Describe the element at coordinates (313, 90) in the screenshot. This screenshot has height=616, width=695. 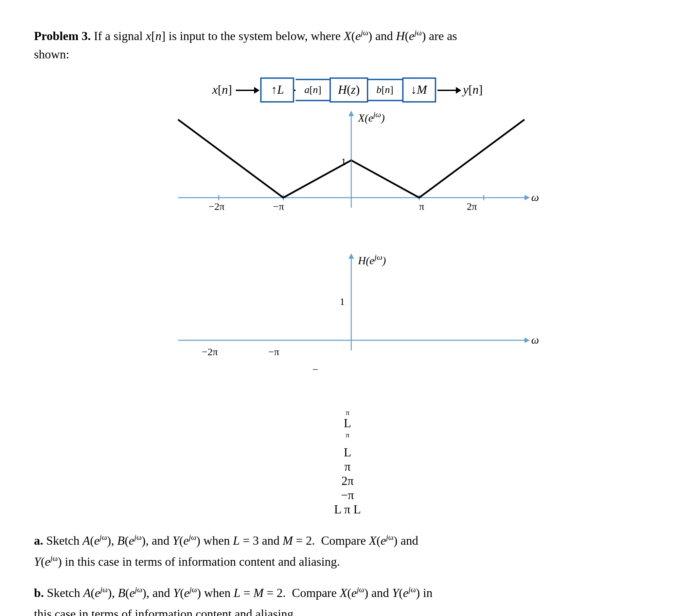
I see `mid-signal-an: a[n]` at that location.